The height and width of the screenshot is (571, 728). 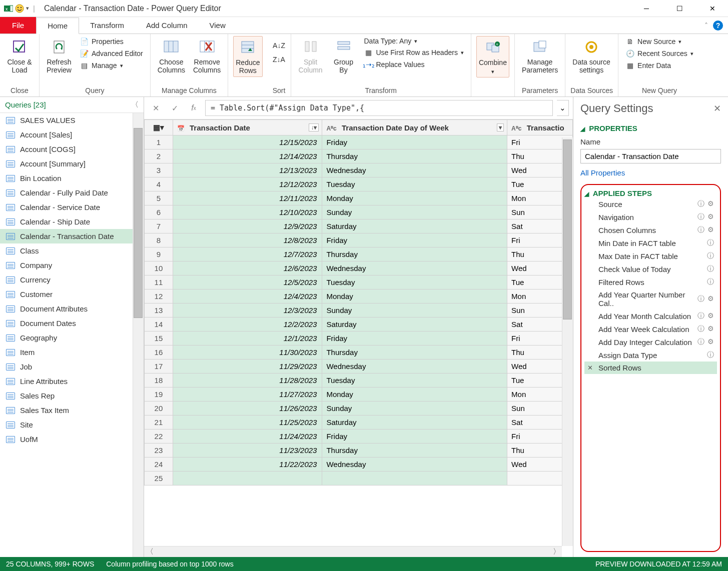 What do you see at coordinates (359, 338) in the screenshot?
I see `table-row: 1512/1/2023FridayFri` at bounding box center [359, 338].